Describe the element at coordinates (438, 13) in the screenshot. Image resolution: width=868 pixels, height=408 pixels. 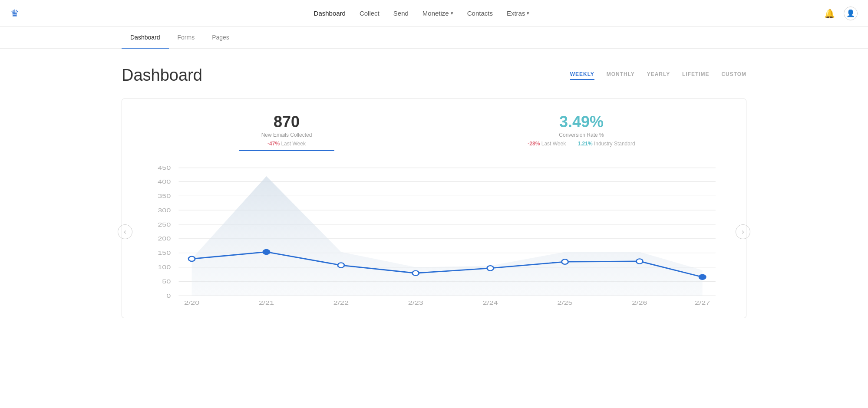
I see `nav-link-monetize: Monetize ▾` at that location.